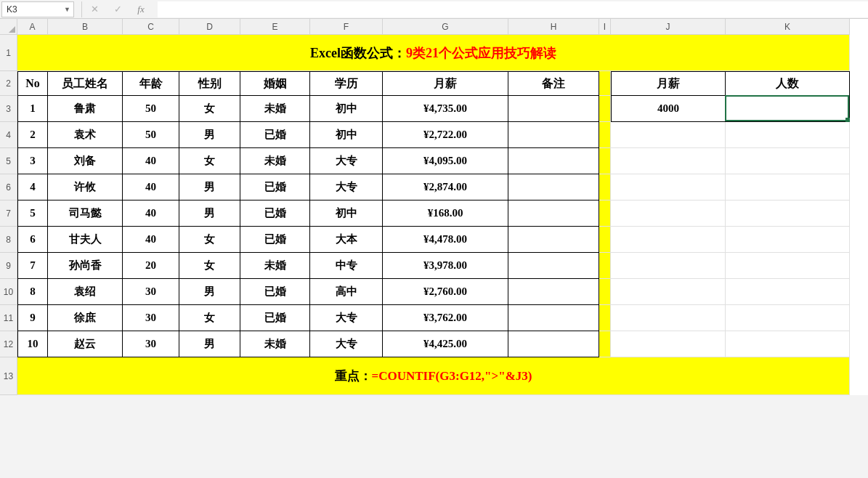 The image size is (868, 478). What do you see at coordinates (9, 109) in the screenshot?
I see `row-header-3: 3` at bounding box center [9, 109].